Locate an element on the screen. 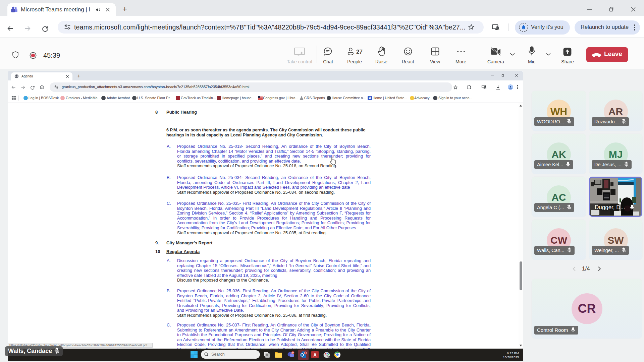  svg-text: T is located at coordinates (13, 11).